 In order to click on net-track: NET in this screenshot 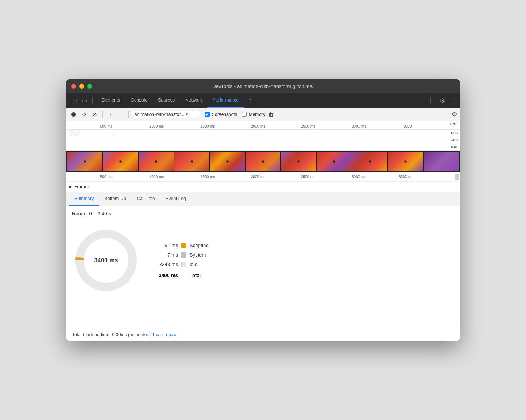, I will do `click(263, 147)`.